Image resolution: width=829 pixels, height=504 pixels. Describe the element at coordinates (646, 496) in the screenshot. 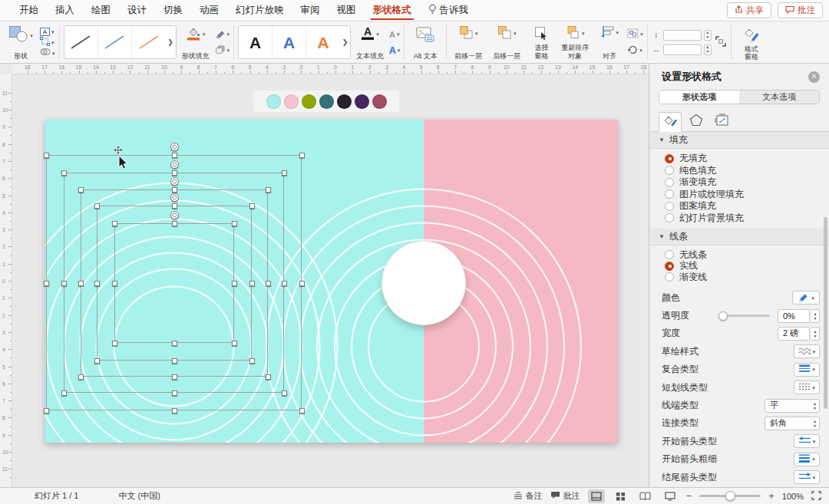

I see `reading-view-button` at that location.